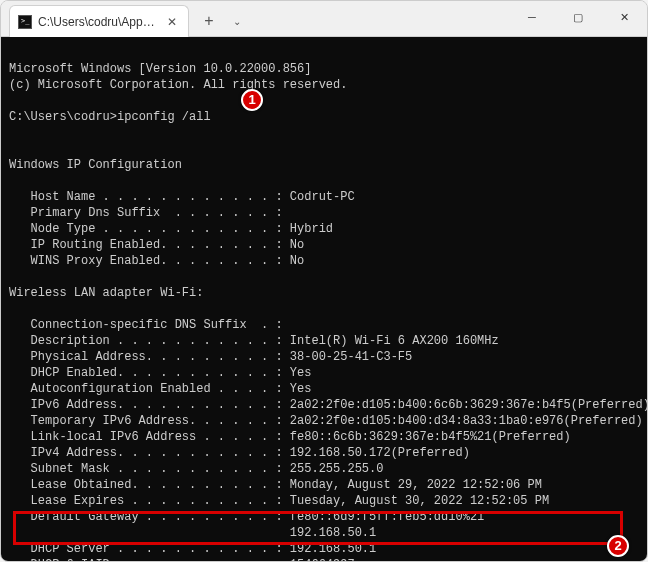  Describe the element at coordinates (252, 100) in the screenshot. I see `annotation-callout-1: 1` at that location.